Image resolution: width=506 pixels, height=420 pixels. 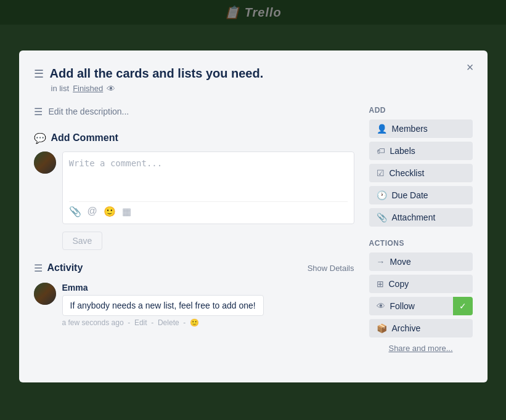 What do you see at coordinates (38, 269) in the screenshot?
I see `activity-icon: ☰` at bounding box center [38, 269].